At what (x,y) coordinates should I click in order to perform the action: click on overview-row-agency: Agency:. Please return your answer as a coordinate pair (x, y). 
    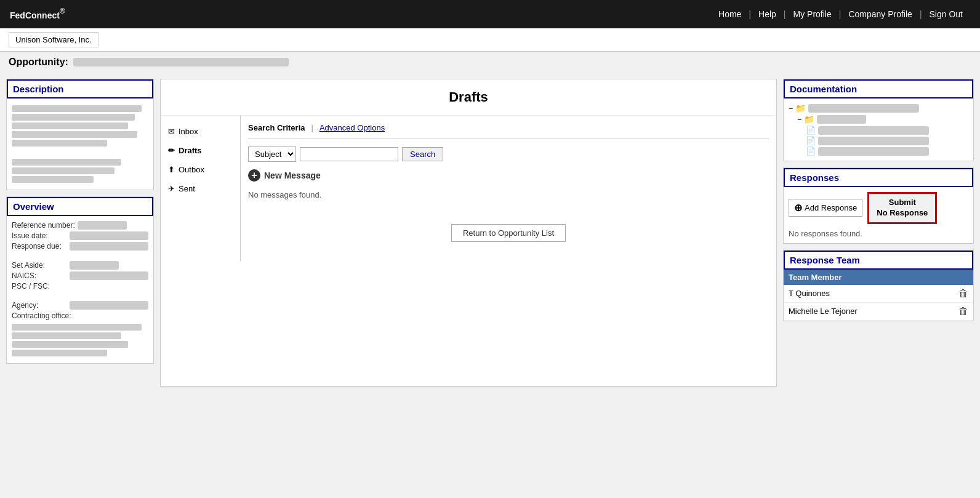
    Looking at the image, I should click on (80, 305).